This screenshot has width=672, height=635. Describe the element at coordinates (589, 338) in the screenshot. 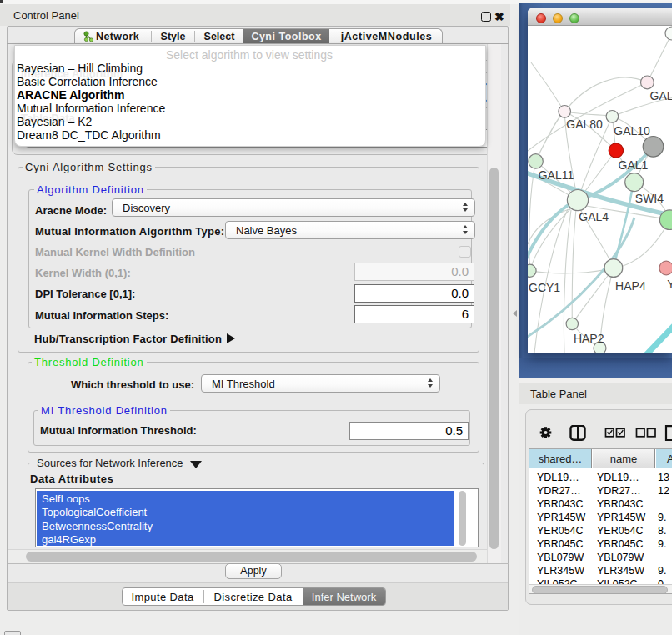

I see `svg-text: HAP2` at that location.